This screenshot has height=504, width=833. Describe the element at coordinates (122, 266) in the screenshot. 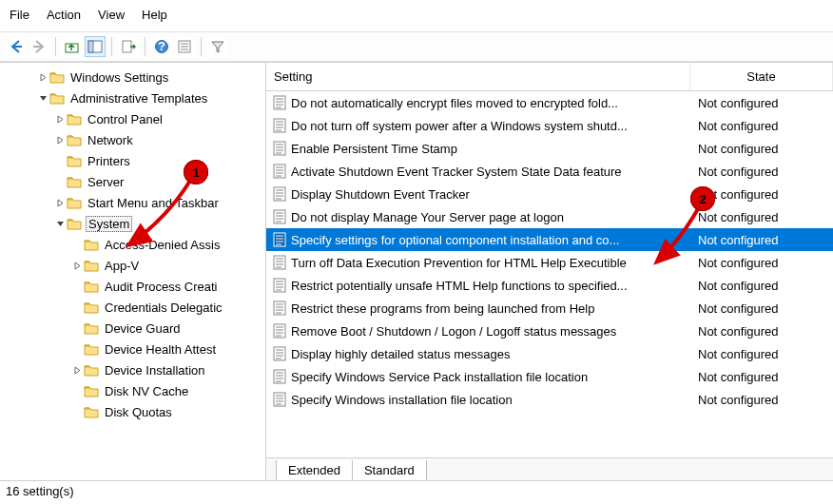

I see `tree-node-label: App-V` at that location.